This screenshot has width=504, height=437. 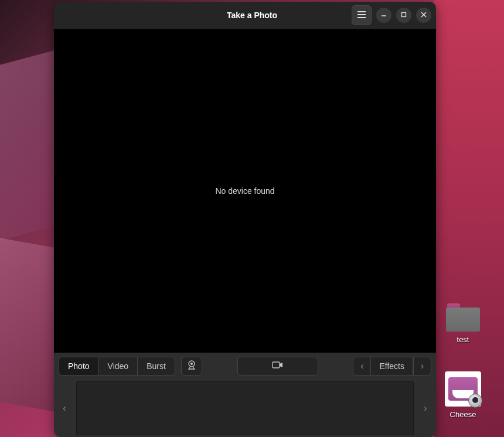 I want to click on folder-label: test, so click(x=463, y=340).